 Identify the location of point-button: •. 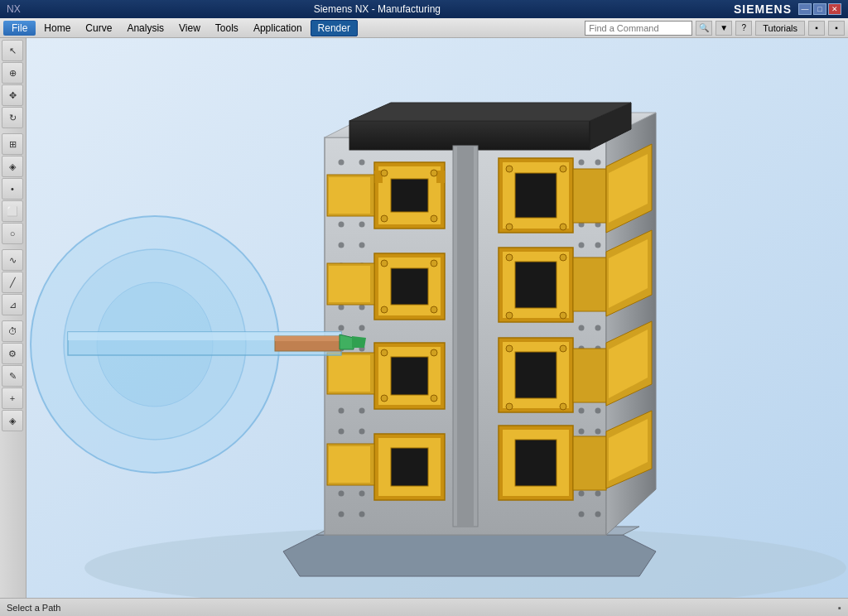
(12, 189).